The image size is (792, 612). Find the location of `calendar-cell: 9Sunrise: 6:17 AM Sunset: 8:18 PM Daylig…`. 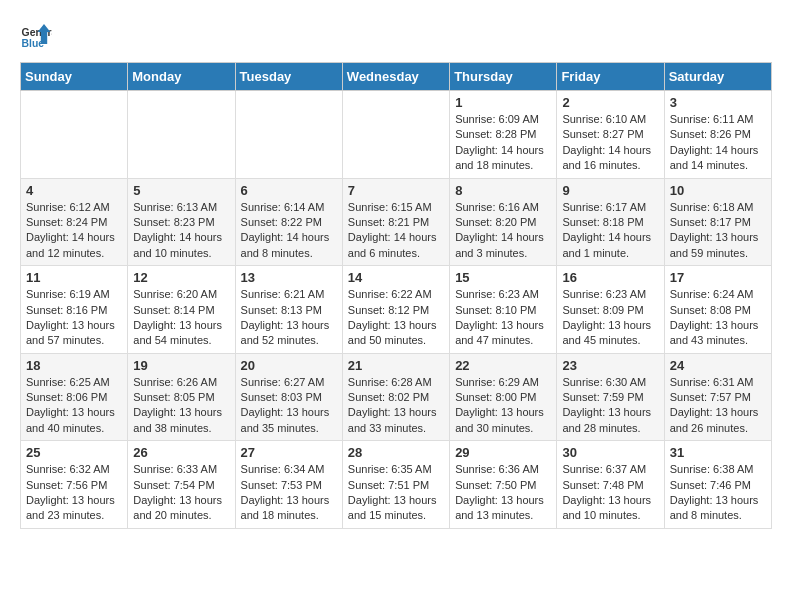

calendar-cell: 9Sunrise: 6:17 AM Sunset: 8:18 PM Daylig… is located at coordinates (610, 222).